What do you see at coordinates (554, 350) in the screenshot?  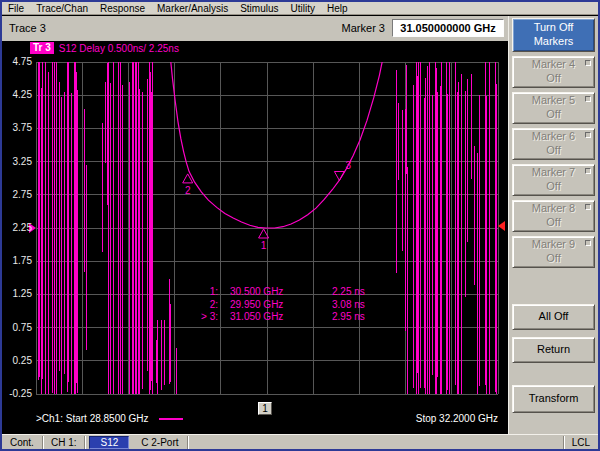 I see `return-button: Return` at bounding box center [554, 350].